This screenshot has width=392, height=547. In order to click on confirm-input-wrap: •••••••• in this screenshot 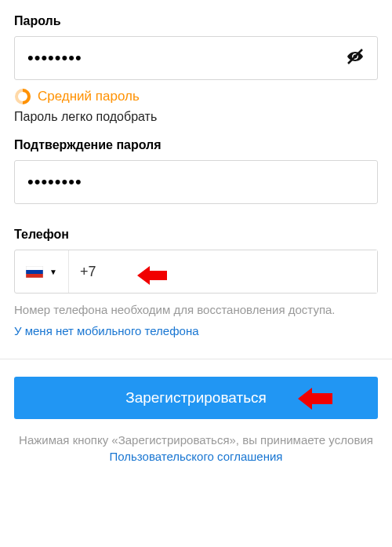, I will do `click(196, 182)`.